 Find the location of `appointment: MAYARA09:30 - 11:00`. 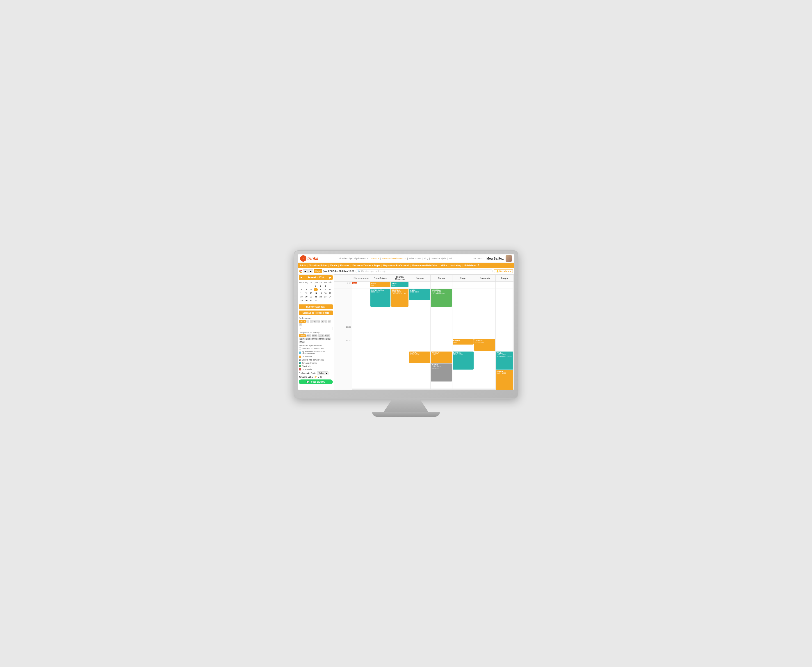

appointment: MAYARA09:30 - 11:00 is located at coordinates (514, 297).